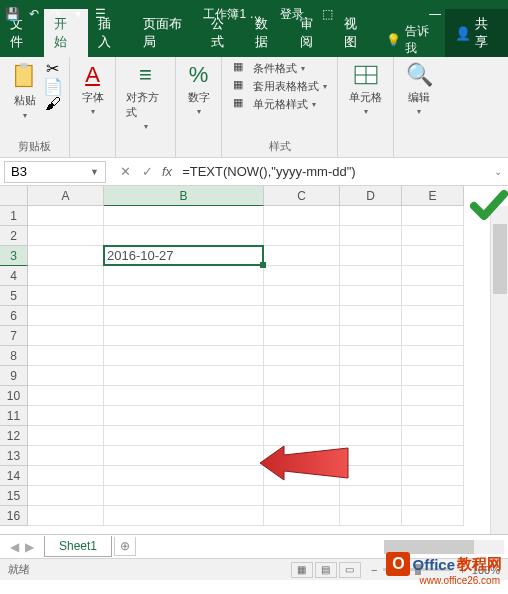 The height and width of the screenshot is (594, 508). What do you see at coordinates (371, 276) in the screenshot?
I see `cell-D4` at bounding box center [371, 276].